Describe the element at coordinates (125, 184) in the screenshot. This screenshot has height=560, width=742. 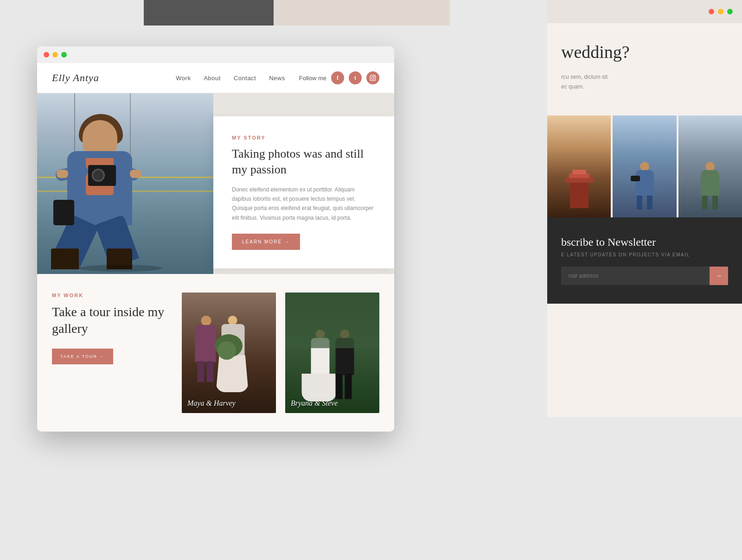
I see `hero-photographer-photo` at that location.